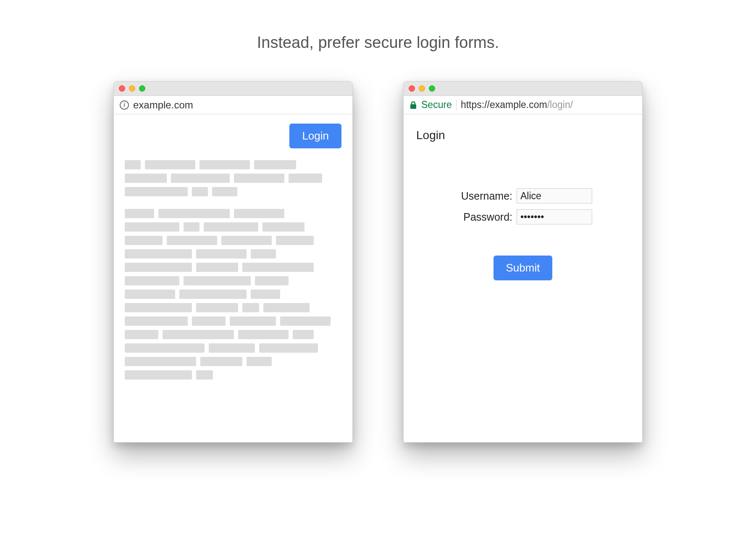  Describe the element at coordinates (523, 105) in the screenshot. I see `address-bar: Secure https://example.com/login/` at that location.